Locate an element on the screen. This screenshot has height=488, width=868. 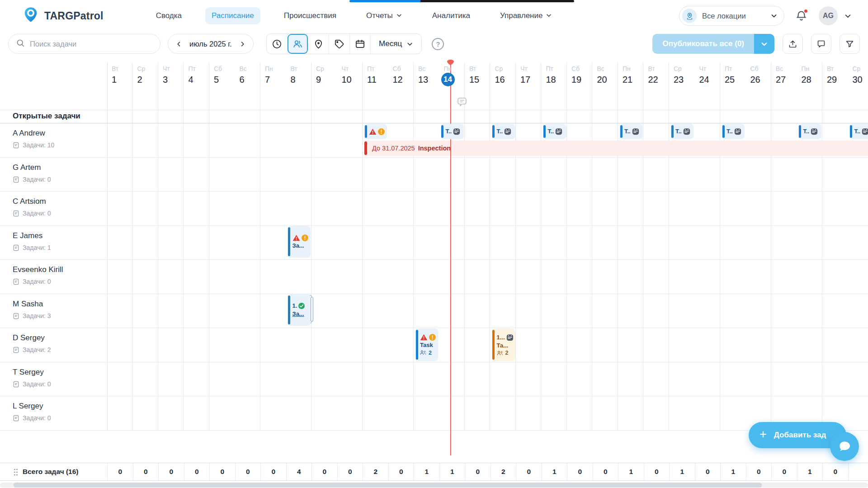
person-name: T Sergey is located at coordinates (60, 372).